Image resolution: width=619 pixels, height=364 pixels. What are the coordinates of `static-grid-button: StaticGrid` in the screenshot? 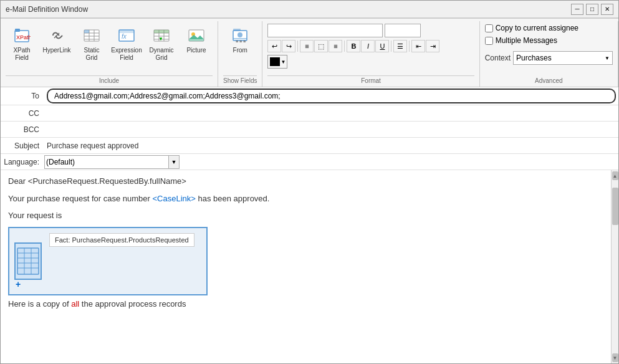 It's located at (92, 44).